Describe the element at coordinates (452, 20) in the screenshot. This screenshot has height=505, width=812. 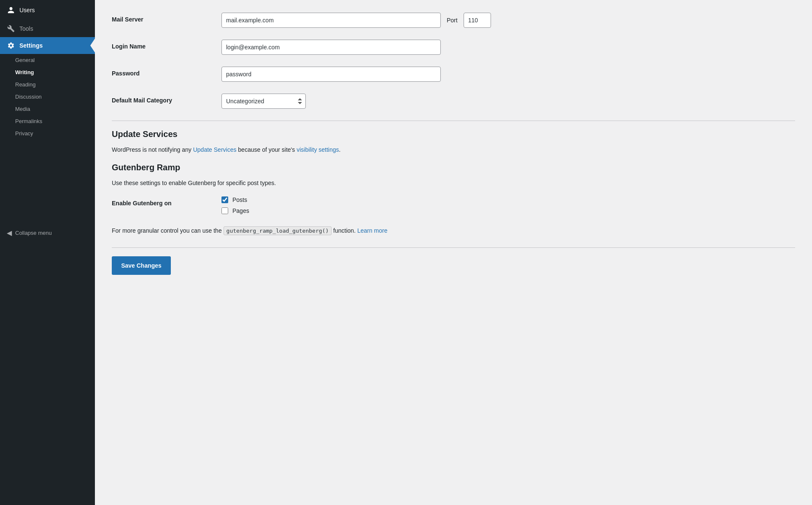
I see `port-label: Port` at that location.